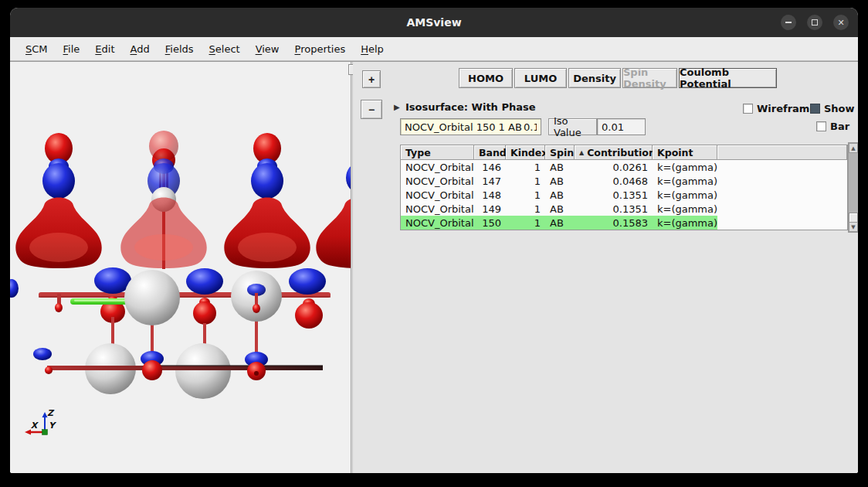  Describe the element at coordinates (437, 153) in the screenshot. I see `column-header-type: Type` at that location.